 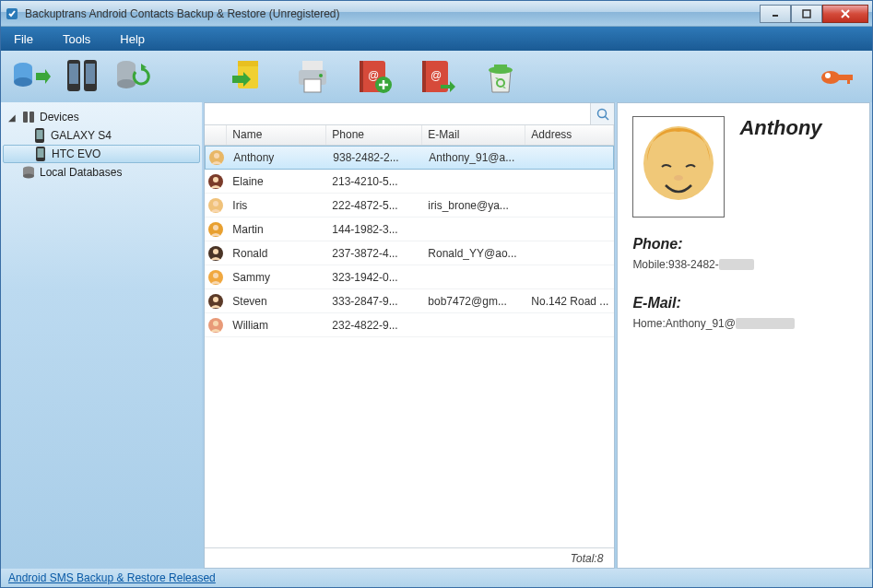 I want to click on email-value: Home:Anthony_91@, so click(x=743, y=323).